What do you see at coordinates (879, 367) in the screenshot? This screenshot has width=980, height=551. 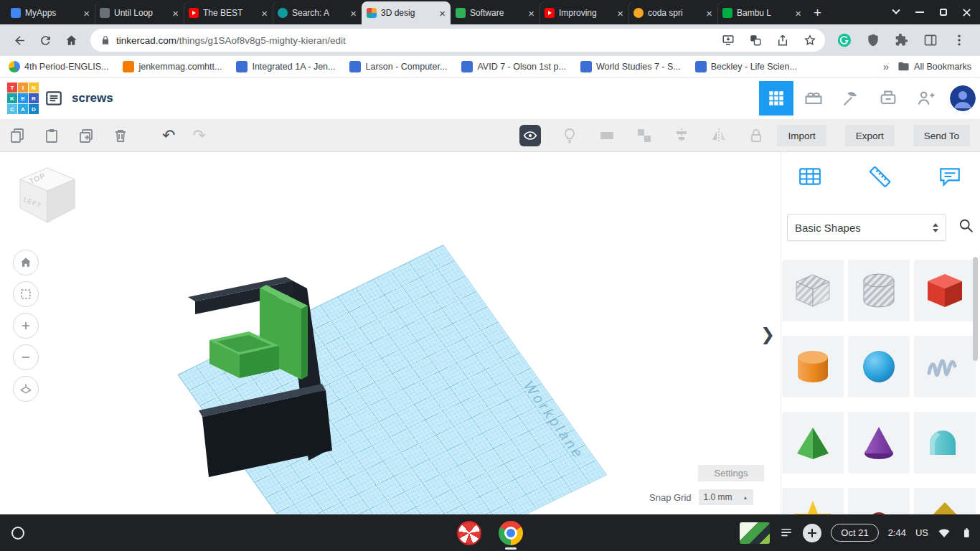 I see `shape-sphere` at bounding box center [879, 367].